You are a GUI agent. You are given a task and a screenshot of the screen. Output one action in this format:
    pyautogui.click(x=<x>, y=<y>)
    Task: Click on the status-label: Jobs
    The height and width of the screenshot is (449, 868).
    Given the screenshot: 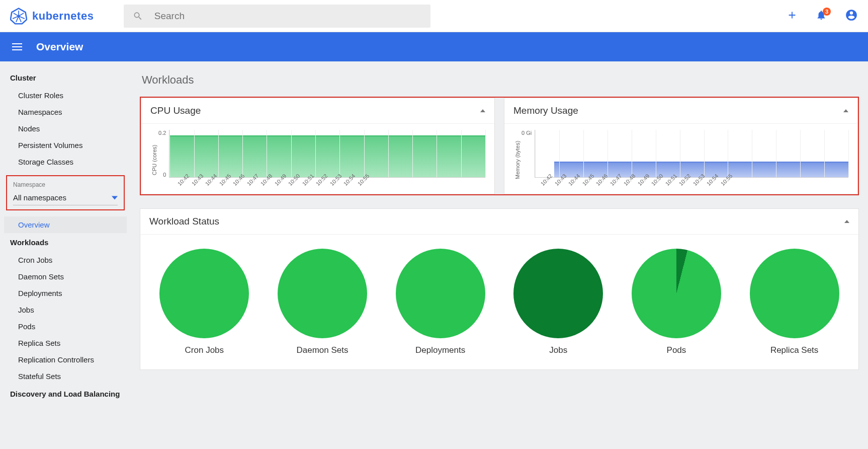 What is the action you would take?
    pyautogui.click(x=558, y=350)
    